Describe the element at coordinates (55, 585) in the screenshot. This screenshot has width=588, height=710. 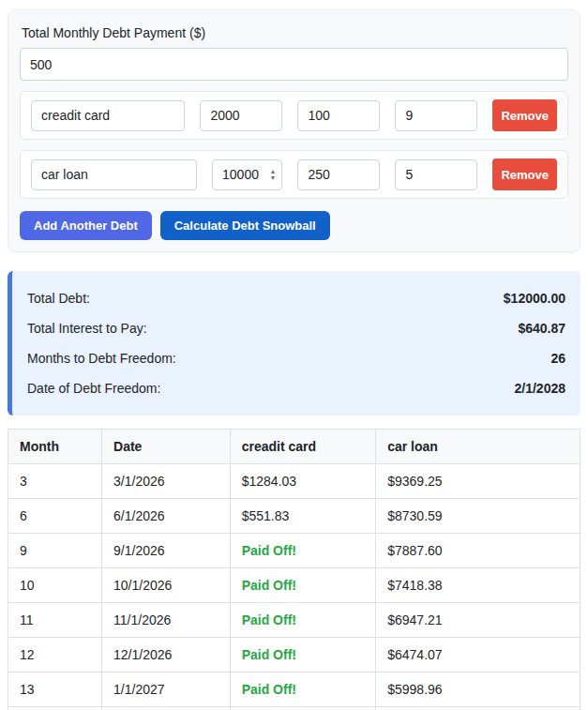
I see `cell-month: 10` at that location.